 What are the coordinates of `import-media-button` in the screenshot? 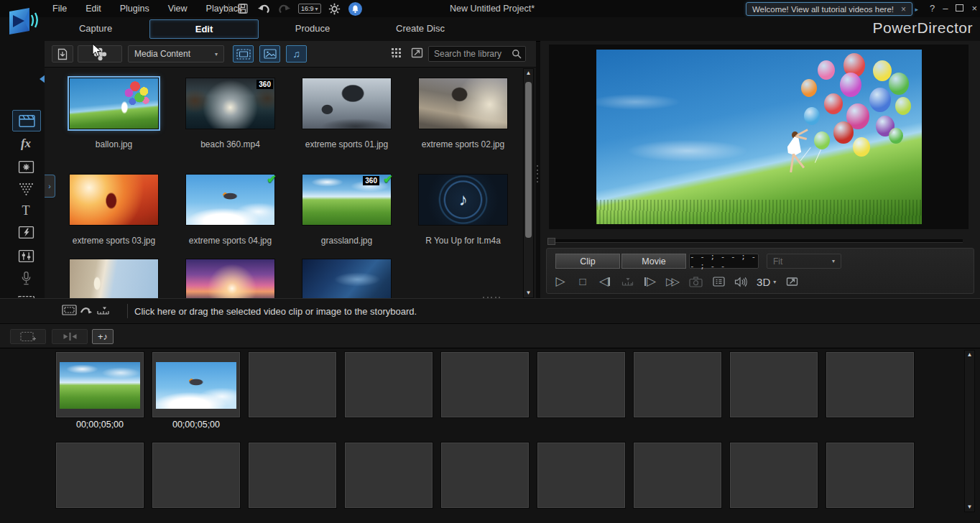 It's located at (63, 54).